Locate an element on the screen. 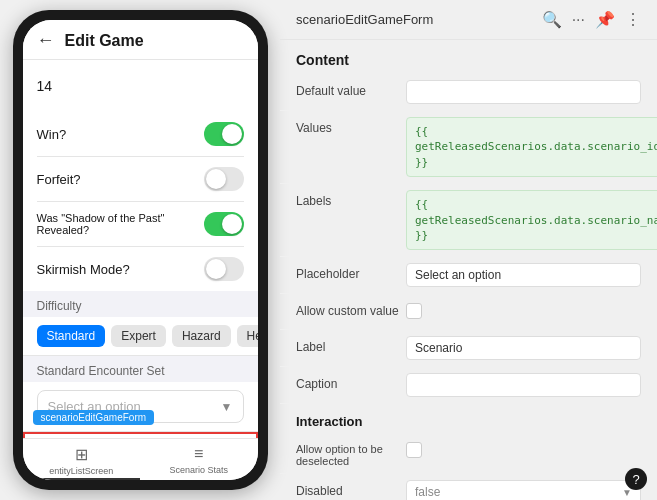 The height and width of the screenshot is (500, 657). skirmish-label: Skirmish Mode? is located at coordinates (84, 270).